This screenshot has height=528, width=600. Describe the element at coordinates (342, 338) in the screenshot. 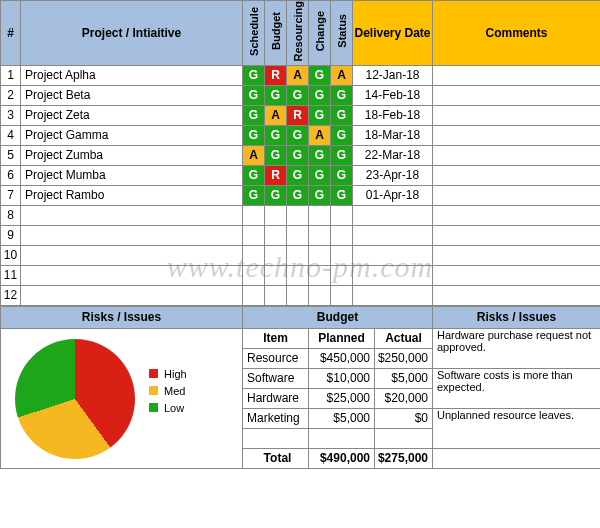

I see `budget-col-planned: Planned` at that location.